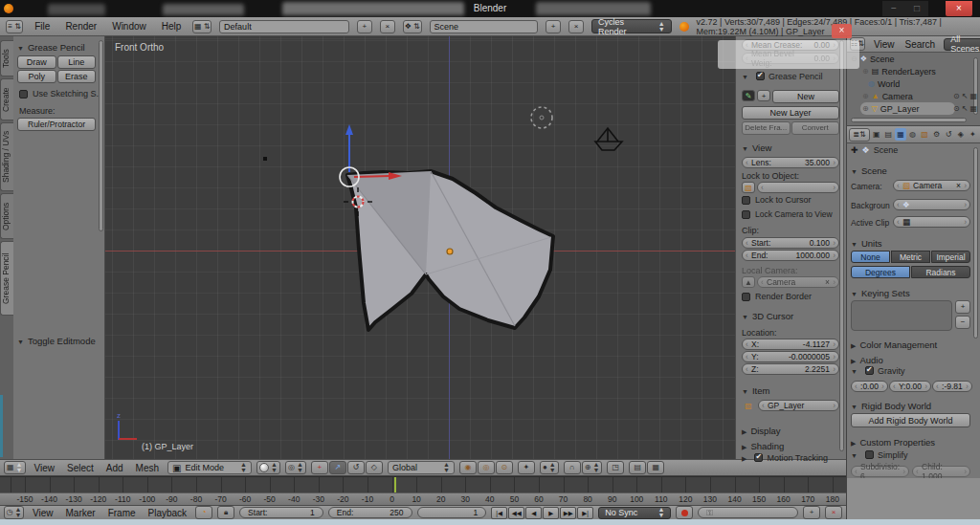 The width and height of the screenshot is (980, 525). Describe the element at coordinates (370, 513) in the screenshot. I see `frame-end-field: End: 250` at that location.